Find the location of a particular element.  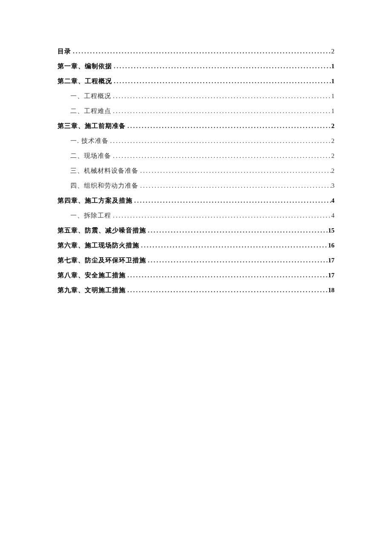

toc-entry-label: 第三章、施工前期准备 is located at coordinates (92, 126).